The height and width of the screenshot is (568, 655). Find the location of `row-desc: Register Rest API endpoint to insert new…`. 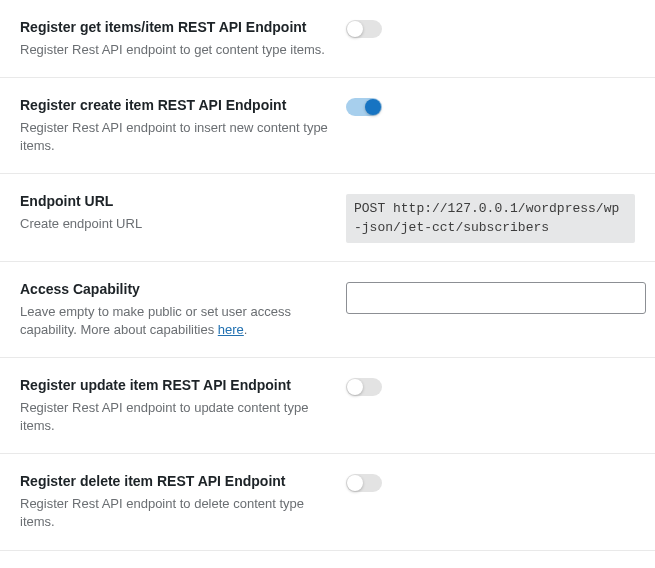

row-desc: Register Rest API endpoint to insert new… is located at coordinates (175, 137).